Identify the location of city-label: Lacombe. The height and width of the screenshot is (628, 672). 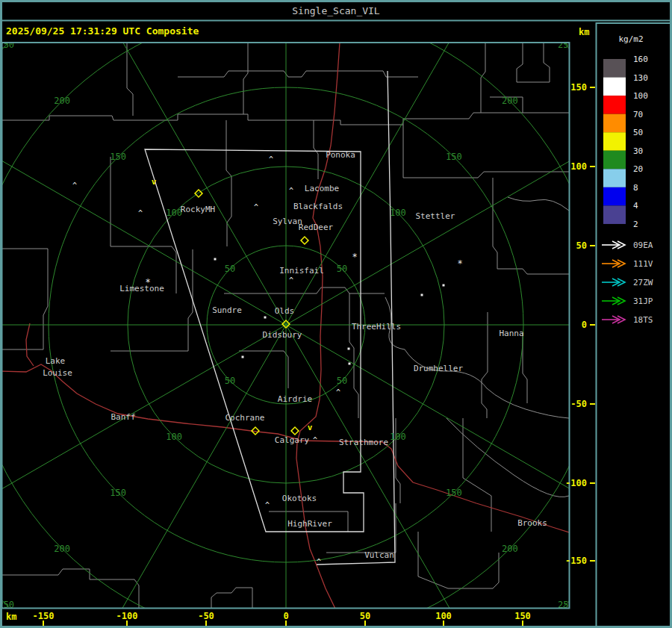
(322, 188).